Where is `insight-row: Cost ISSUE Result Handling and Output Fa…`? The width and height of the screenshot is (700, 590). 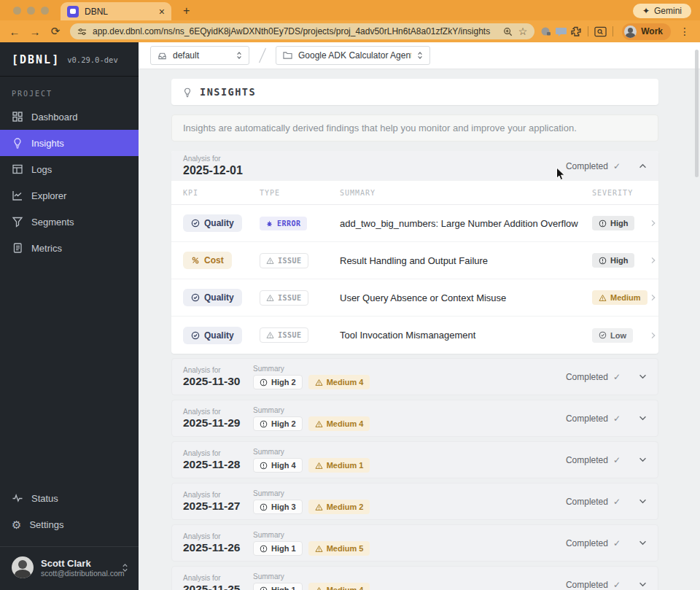
insight-row: Cost ISSUE Result Handling and Output Fa… is located at coordinates (415, 261).